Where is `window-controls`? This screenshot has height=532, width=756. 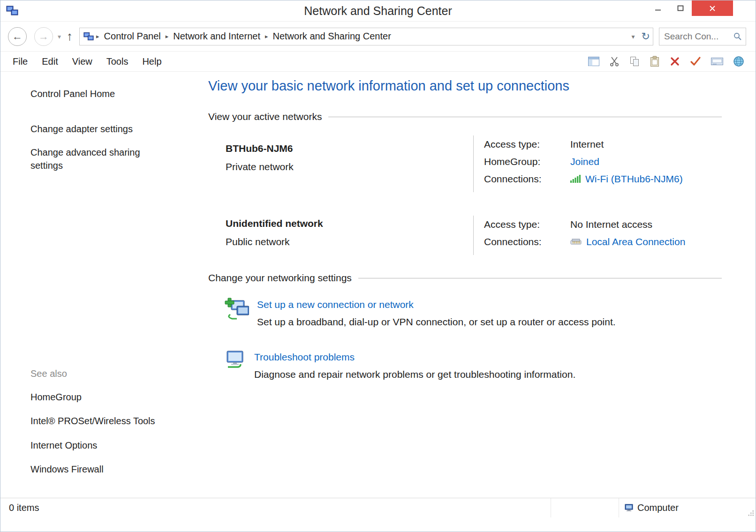
window-controls is located at coordinates (690, 8).